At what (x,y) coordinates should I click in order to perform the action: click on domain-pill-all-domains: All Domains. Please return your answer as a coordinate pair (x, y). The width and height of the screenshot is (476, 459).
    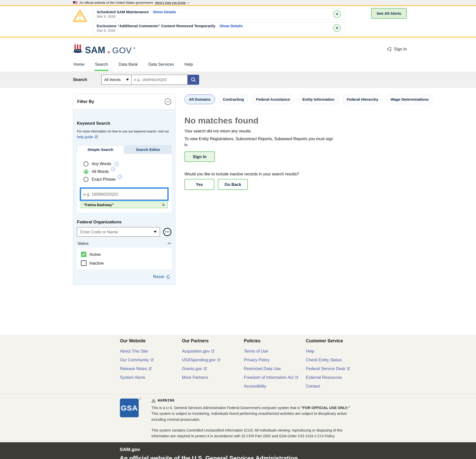
    Looking at the image, I should click on (200, 99).